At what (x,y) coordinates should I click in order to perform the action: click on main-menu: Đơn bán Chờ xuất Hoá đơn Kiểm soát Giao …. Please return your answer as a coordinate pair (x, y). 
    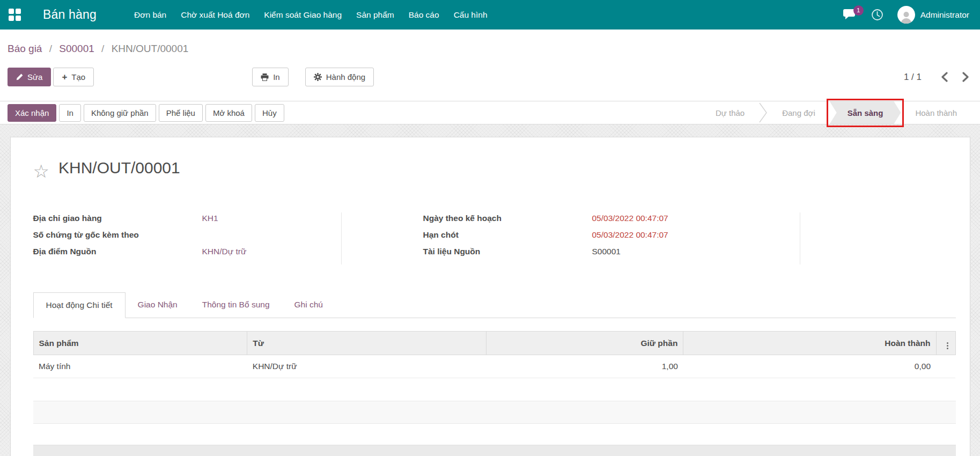
    Looking at the image, I should click on (311, 15).